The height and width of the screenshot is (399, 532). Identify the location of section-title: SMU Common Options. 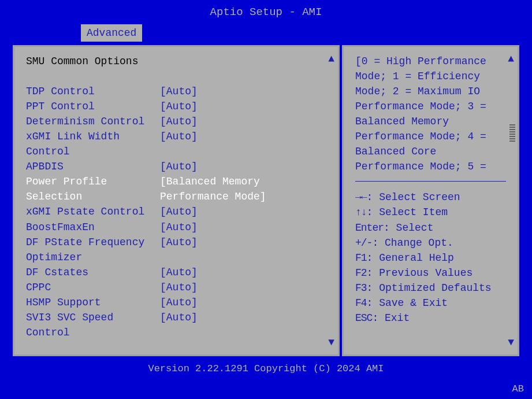
(176, 61).